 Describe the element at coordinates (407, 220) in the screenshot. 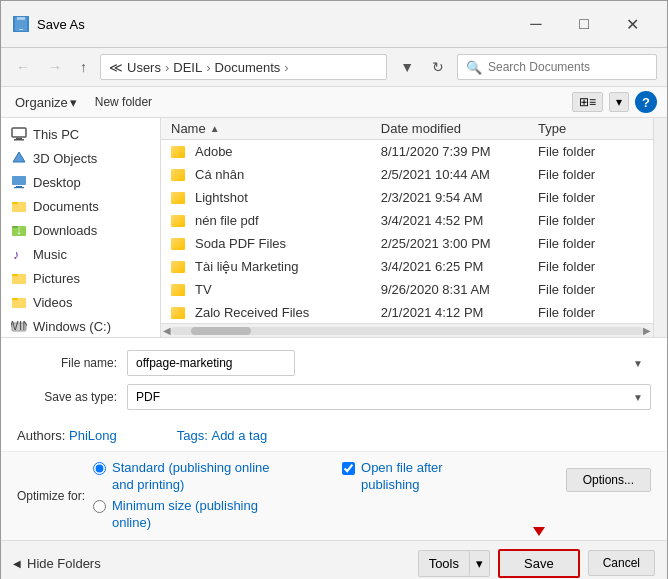

I see `table-row: nén file pdf 3/4/2021 4:52 PM File folde…` at that location.